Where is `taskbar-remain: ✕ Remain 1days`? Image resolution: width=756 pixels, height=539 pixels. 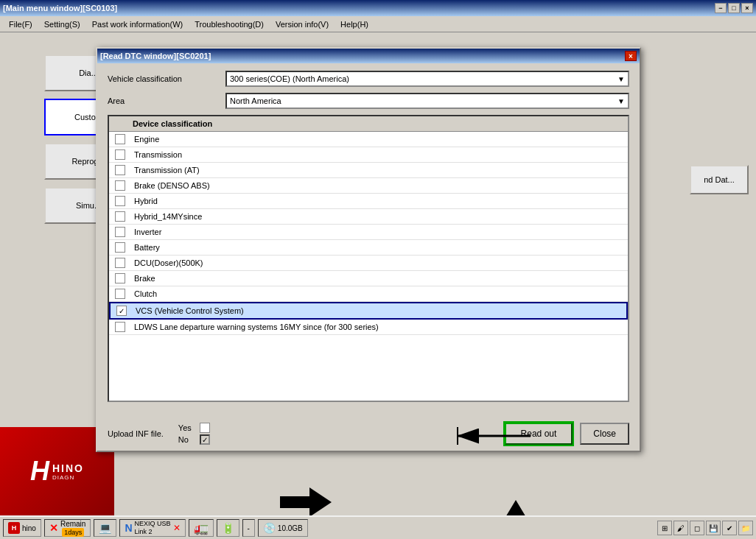
taskbar-remain: ✕ Remain 1days is located at coordinates (68, 528).